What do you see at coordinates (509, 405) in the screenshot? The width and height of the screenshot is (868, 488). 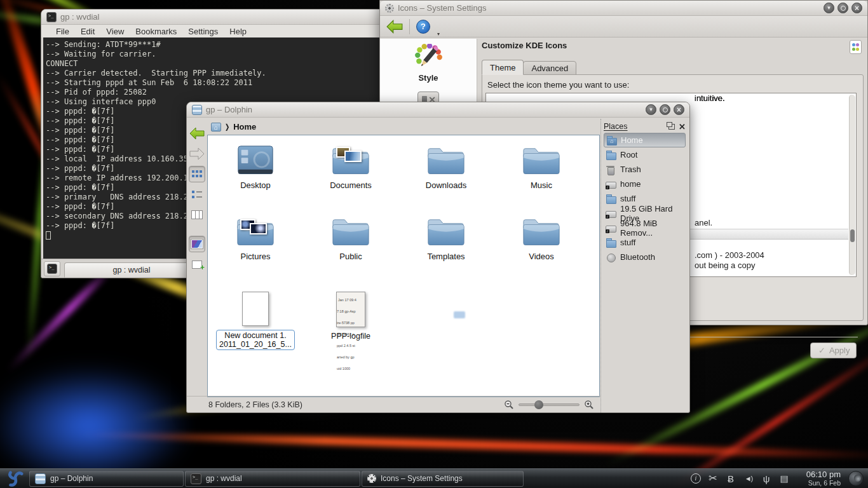 I see `zoom-out-icon` at bounding box center [509, 405].